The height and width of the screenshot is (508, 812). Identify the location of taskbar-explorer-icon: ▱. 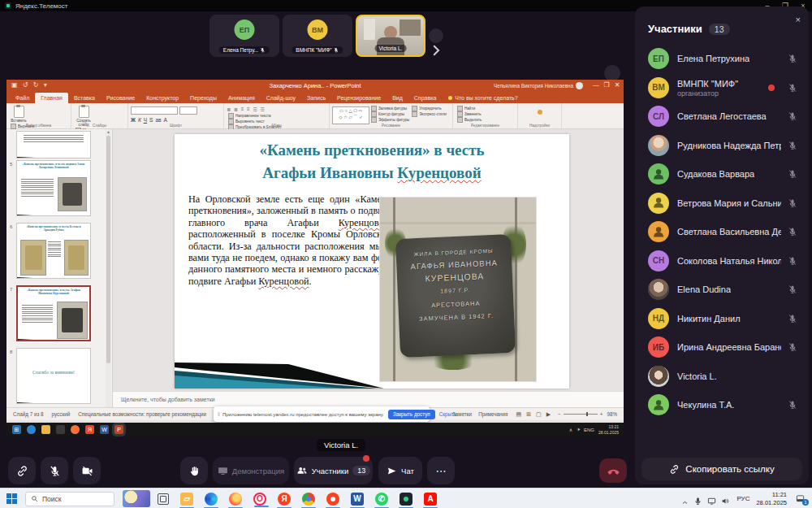
(187, 499).